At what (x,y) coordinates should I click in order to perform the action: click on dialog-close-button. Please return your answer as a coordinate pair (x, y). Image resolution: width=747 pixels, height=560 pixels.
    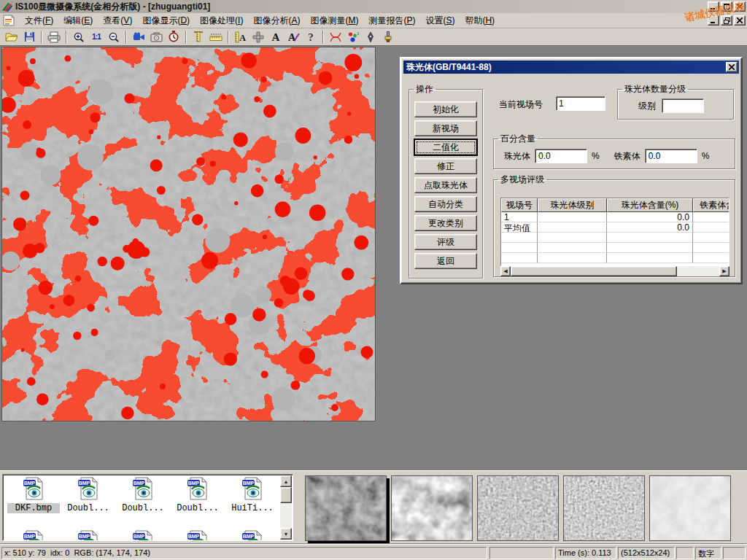
    Looking at the image, I should click on (732, 67).